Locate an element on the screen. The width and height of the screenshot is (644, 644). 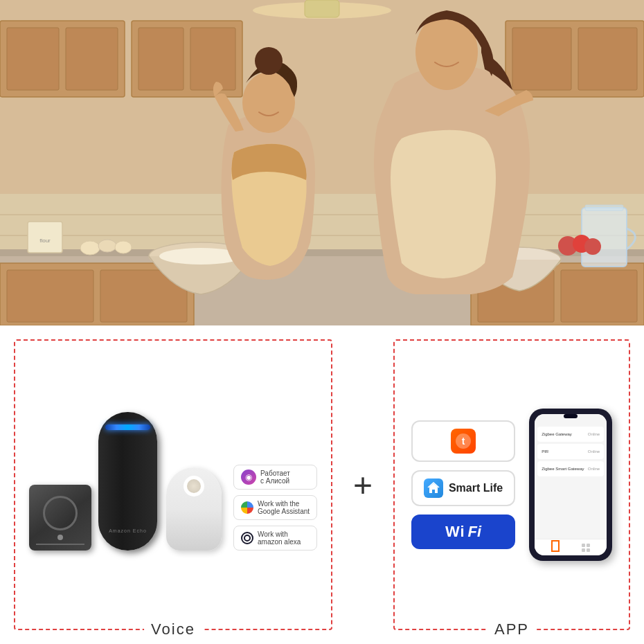
smart-life-icon is located at coordinates (433, 488).